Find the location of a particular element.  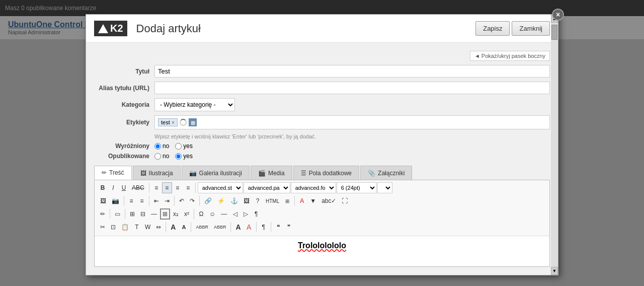

align-justify-button: ≡ is located at coordinates (188, 188).